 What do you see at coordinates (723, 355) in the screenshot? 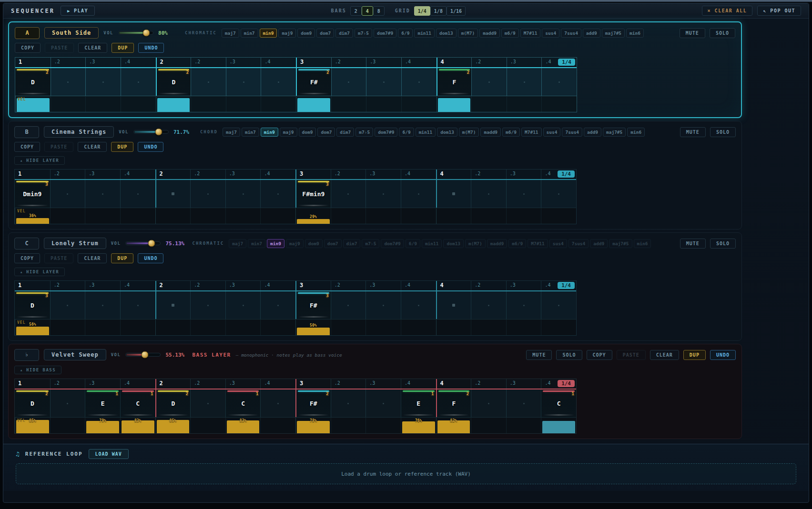
I see `undo-button: UNDO` at bounding box center [723, 355].